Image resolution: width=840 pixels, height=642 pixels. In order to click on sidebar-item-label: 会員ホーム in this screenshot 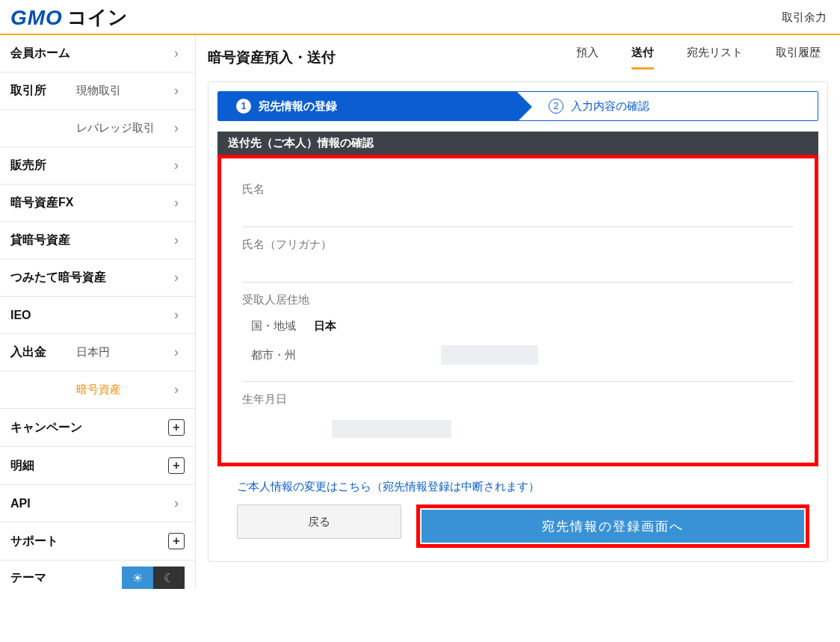, I will do `click(43, 54)`.